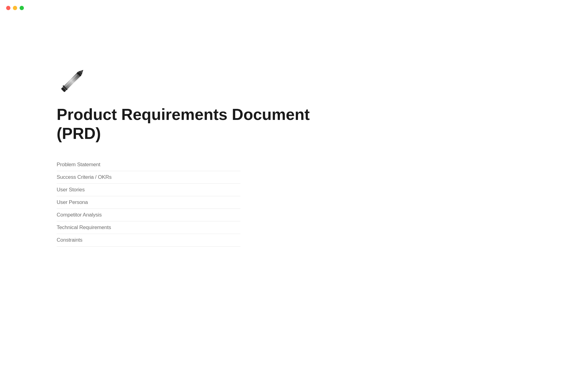 This screenshot has height=368, width=588. Describe the element at coordinates (149, 177) in the screenshot. I see `toc-item: Success Criteria / OKRs` at that location.